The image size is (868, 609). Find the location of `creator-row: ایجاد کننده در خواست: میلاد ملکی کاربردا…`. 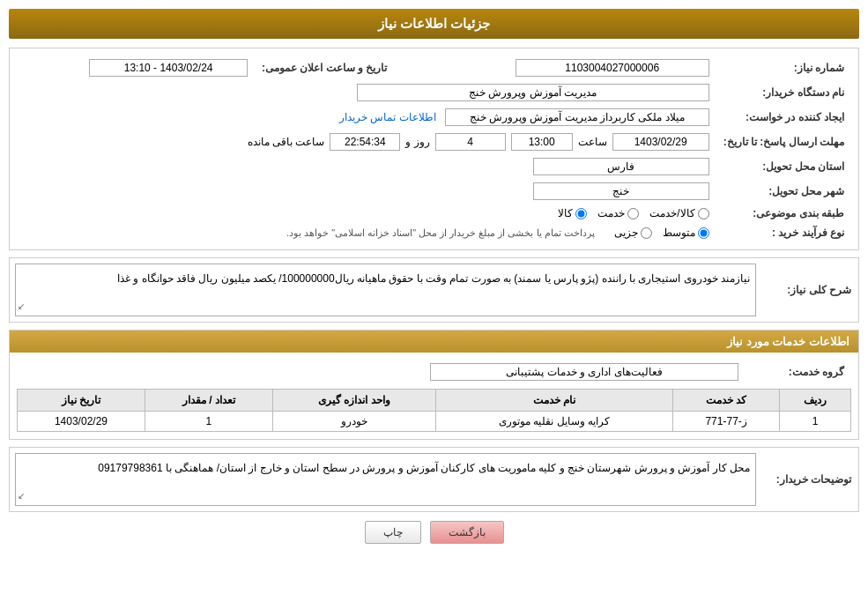

creator-row: ایجاد کننده در خواست: میلاد ملکی کاربردا… is located at coordinates (434, 117).